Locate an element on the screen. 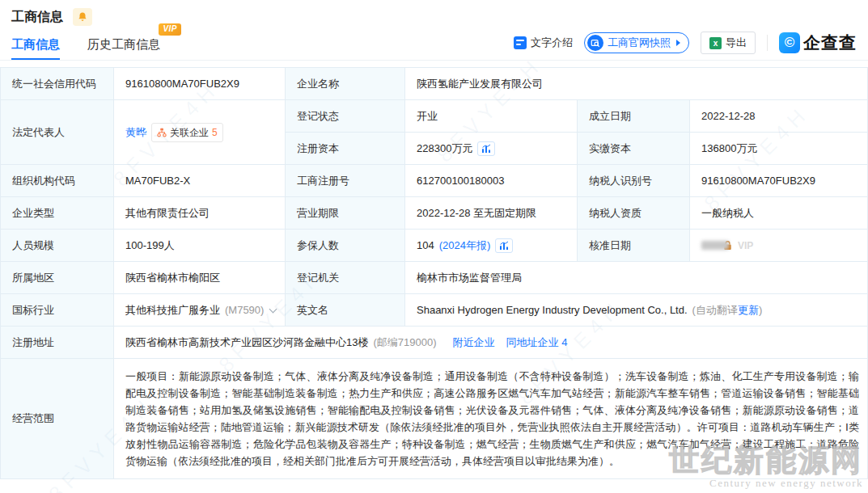  staff-size-label: 人员规模 is located at coordinates (57, 246).